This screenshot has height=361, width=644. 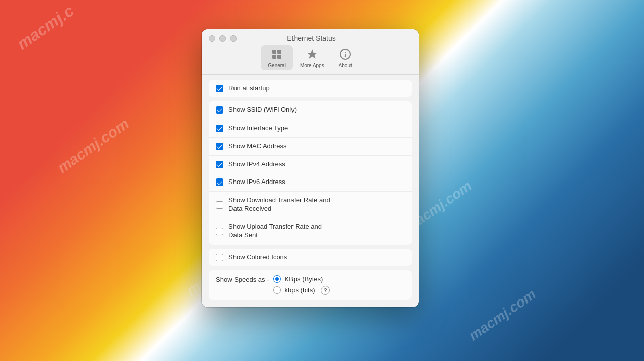 I want to click on show-ssid-row: Show SSID (WiFi Only), so click(x=310, y=110).